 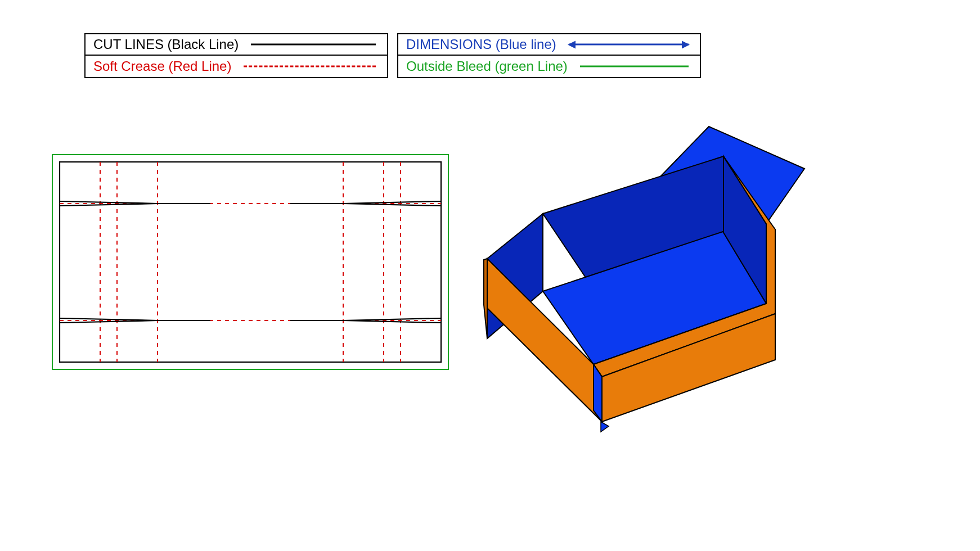 What do you see at coordinates (549, 56) in the screenshot?
I see `legend-right: DIMENSIONS (Blue line) Outside Bleed (gr…` at bounding box center [549, 56].